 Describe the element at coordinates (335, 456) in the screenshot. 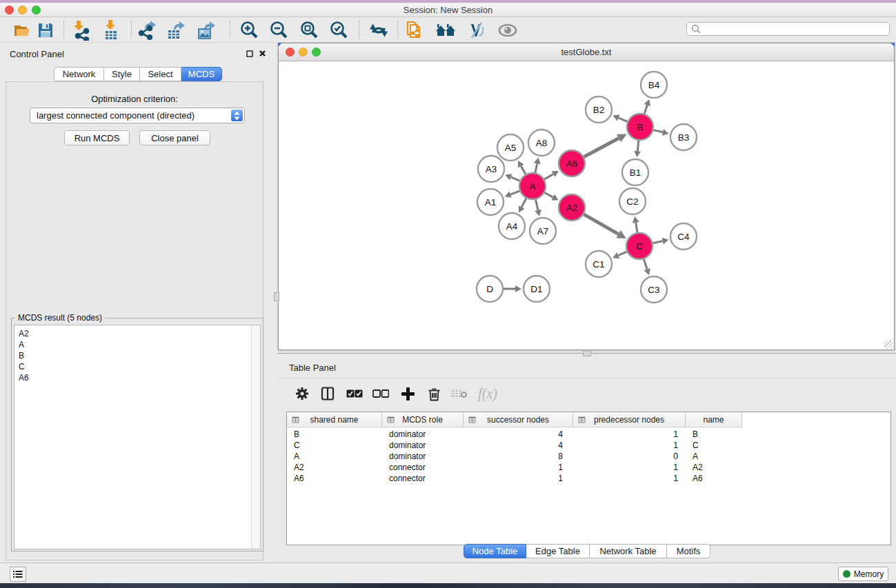

I see `cell-shared-name: A` at that location.